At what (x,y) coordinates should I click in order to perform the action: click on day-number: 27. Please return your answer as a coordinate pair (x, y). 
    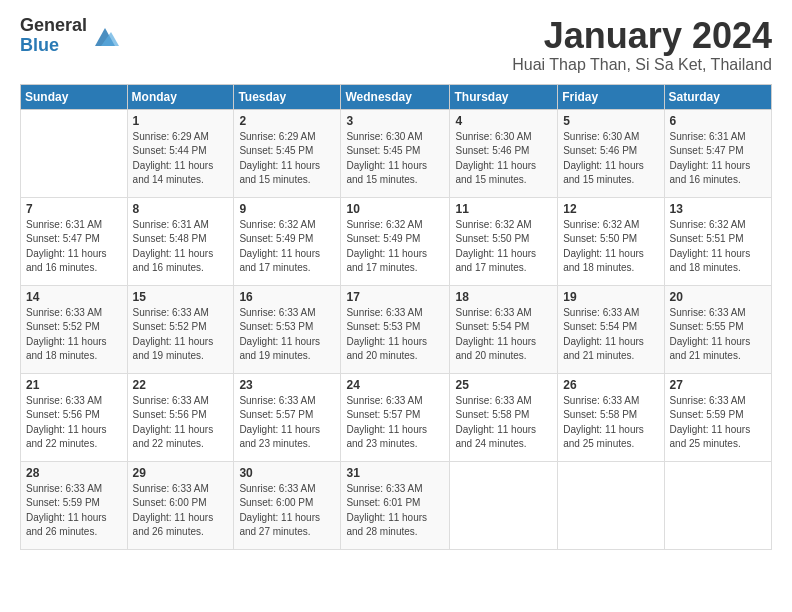
    Looking at the image, I should click on (718, 385).